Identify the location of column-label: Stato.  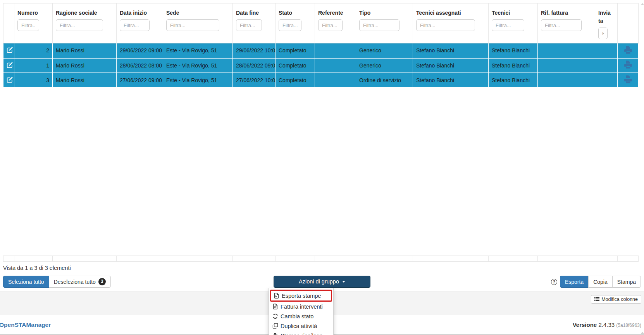
(295, 13).